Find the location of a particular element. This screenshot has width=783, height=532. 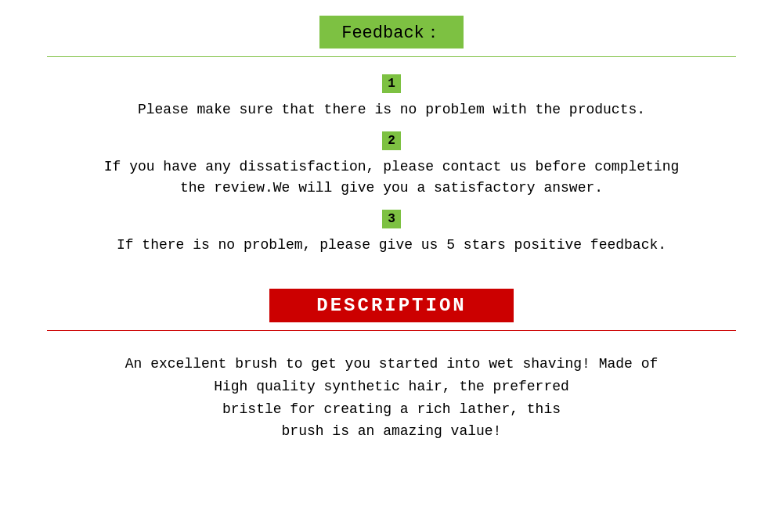

step-2-text: If you have any dissatisfaction, please … is located at coordinates (392, 178).